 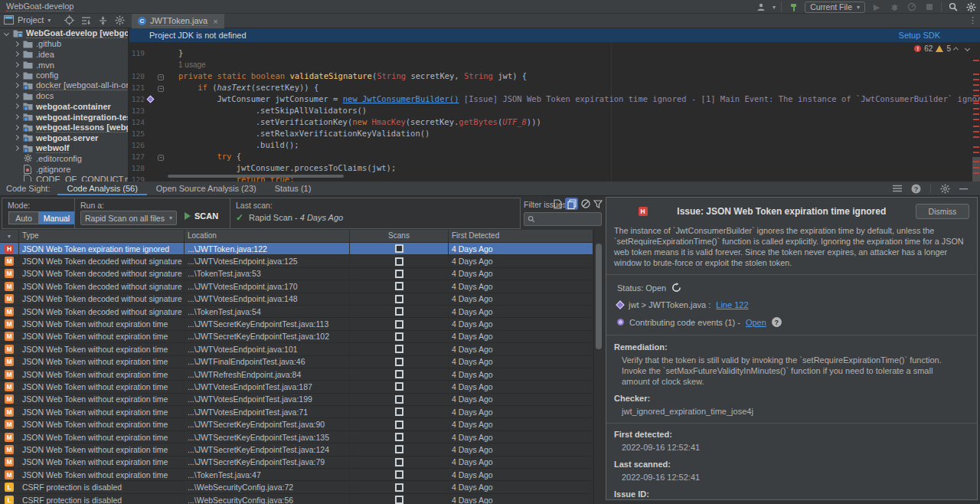 I want to click on collapse-all-icon, so click(x=86, y=21).